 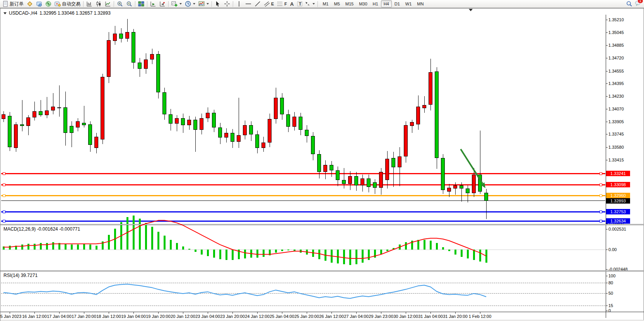 What do you see at coordinates (350, 4) in the screenshot?
I see `timeframe-button-m15: M15` at bounding box center [350, 4].